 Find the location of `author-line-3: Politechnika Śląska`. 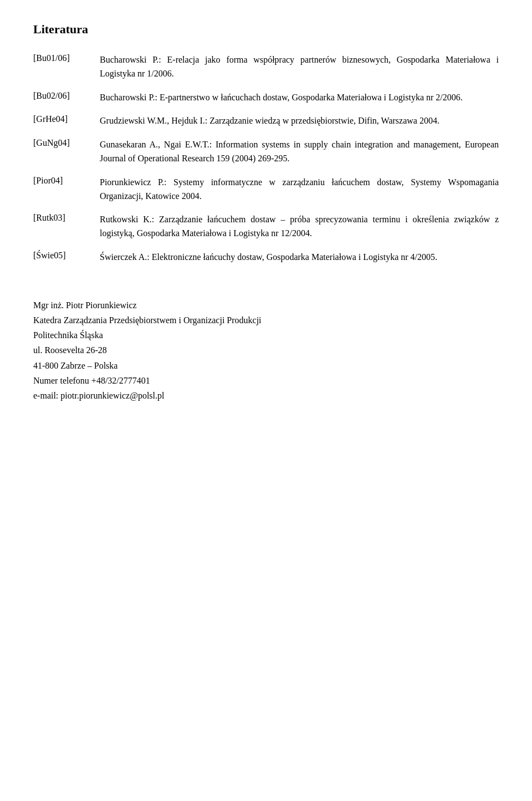

author-line-3: Politechnika Śląska is located at coordinates (266, 335).